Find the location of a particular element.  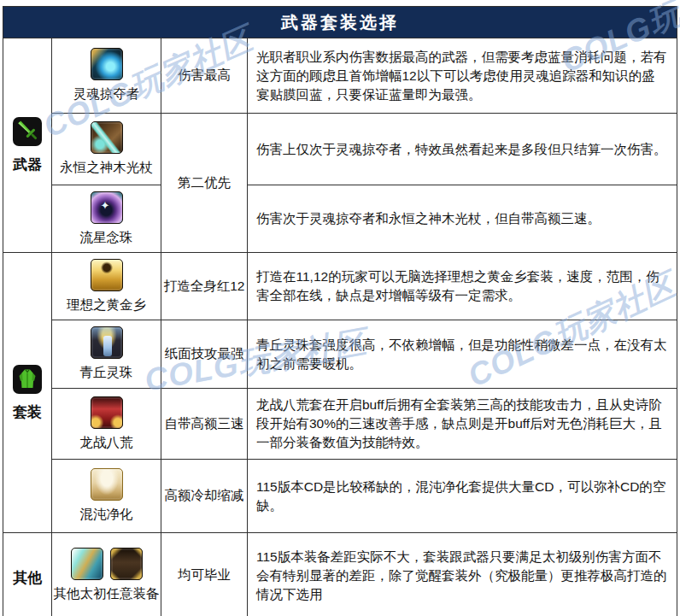

soul-plunderer-icon is located at coordinates (107, 64).